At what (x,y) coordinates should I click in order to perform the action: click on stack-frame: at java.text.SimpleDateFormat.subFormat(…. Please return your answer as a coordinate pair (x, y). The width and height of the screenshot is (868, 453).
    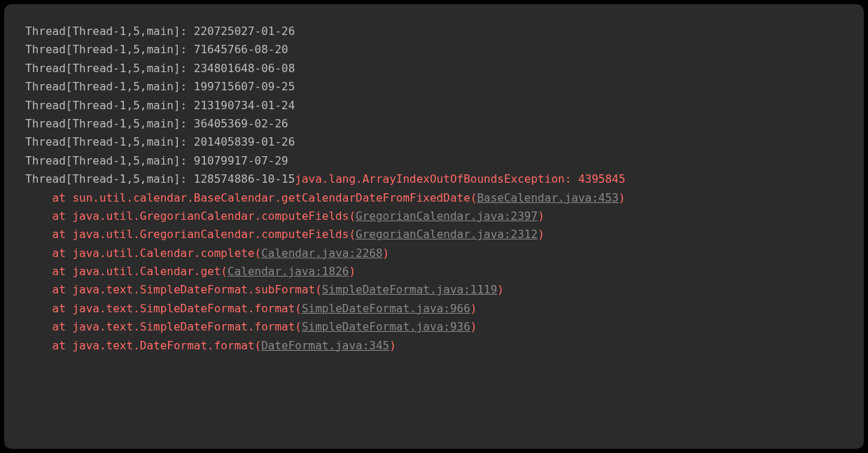
    Looking at the image, I should click on (434, 290).